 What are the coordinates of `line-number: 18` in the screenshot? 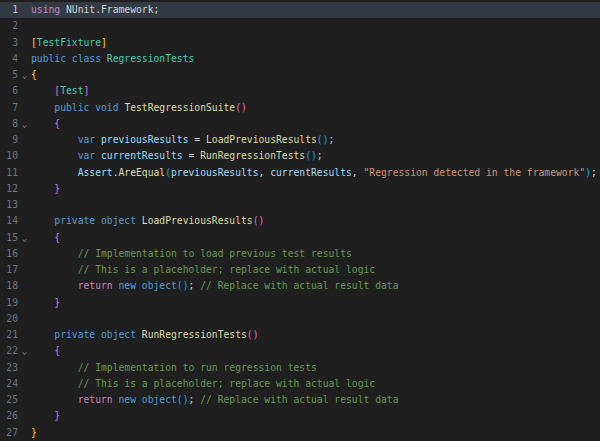 It's located at (9, 286).